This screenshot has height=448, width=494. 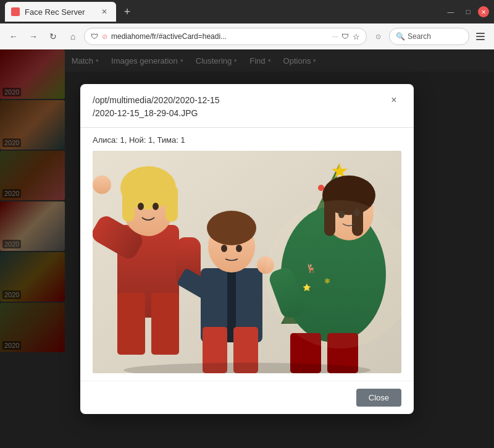 I want to click on modal-close-button: Close, so click(x=379, y=398).